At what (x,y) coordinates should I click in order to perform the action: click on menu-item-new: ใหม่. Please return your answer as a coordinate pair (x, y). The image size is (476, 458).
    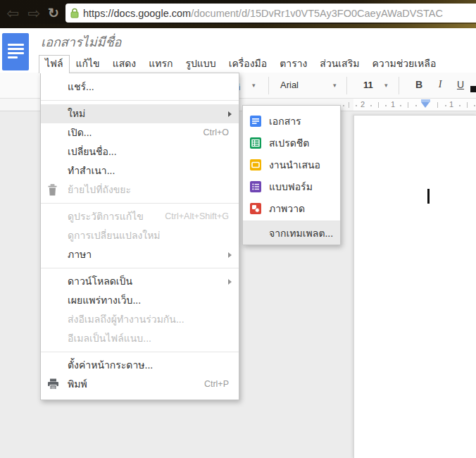
    Looking at the image, I should click on (139, 114).